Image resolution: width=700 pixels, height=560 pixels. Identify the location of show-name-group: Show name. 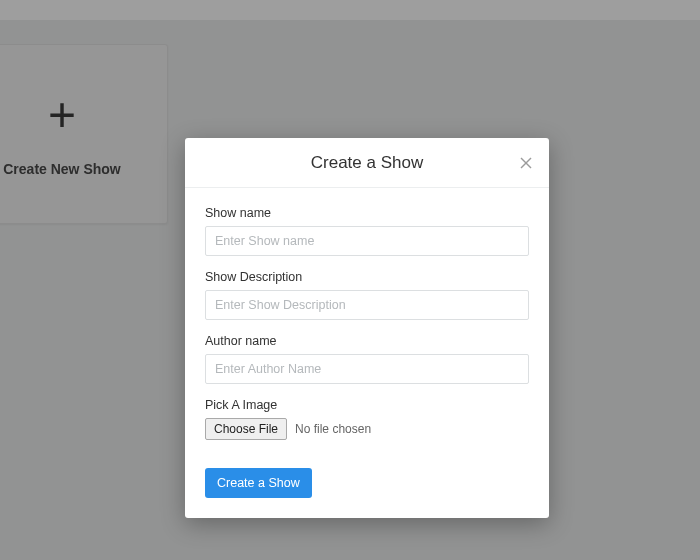
(367, 231).